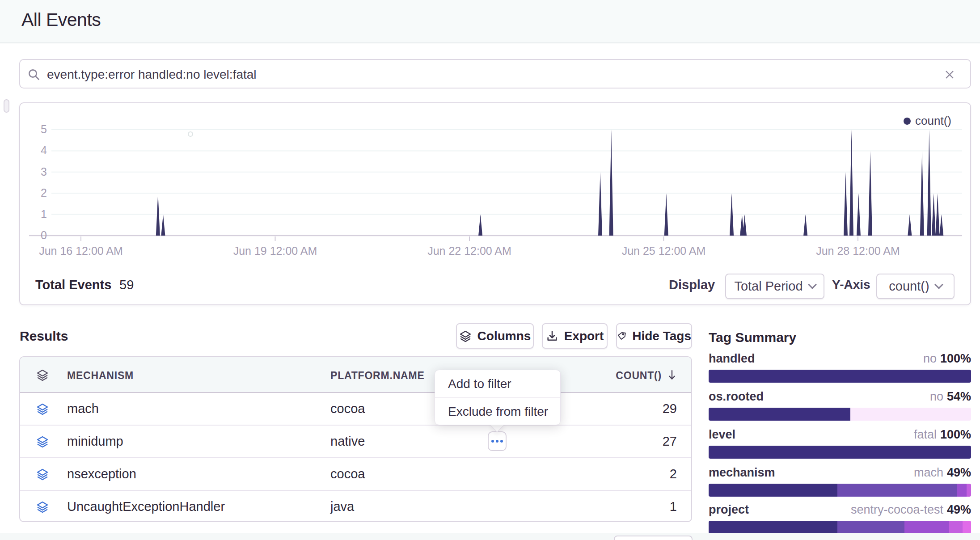  Describe the element at coordinates (100, 375) in the screenshot. I see `column-header-mechanism: MECHANISM` at that location.